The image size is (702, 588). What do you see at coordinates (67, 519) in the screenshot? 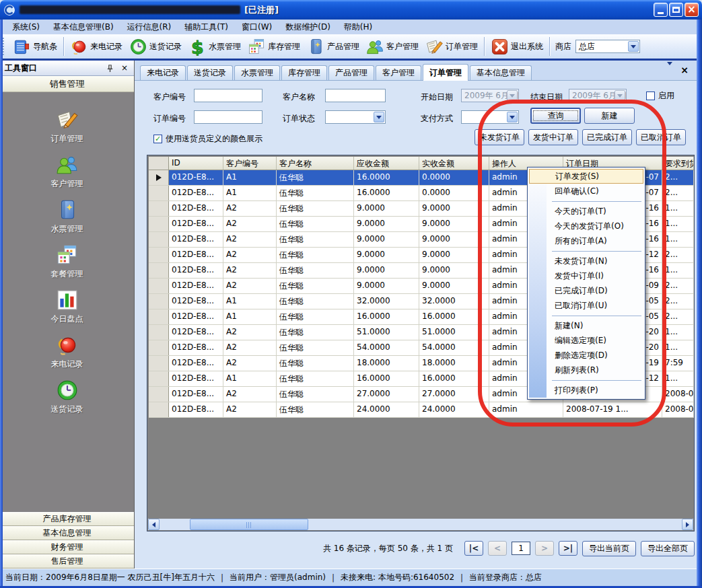
I see `sidebar-group-0: 产品库存管理` at bounding box center [67, 519].